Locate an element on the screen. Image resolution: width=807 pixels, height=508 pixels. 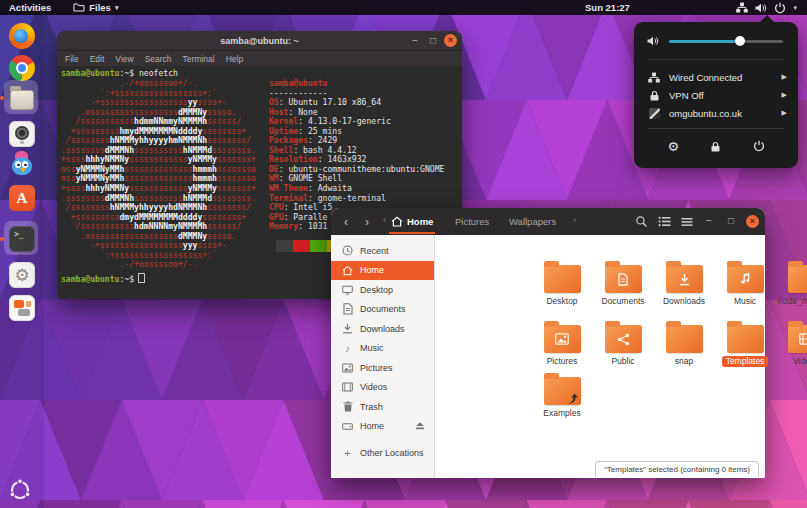
sidebar-item-documents: Documents is located at coordinates (382, 310).